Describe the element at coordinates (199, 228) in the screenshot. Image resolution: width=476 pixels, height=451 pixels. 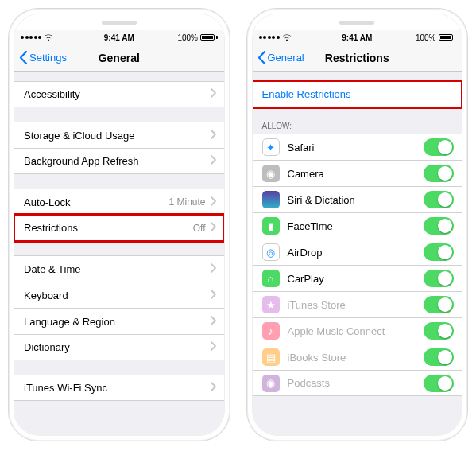
I see `row-value: Off` at that location.